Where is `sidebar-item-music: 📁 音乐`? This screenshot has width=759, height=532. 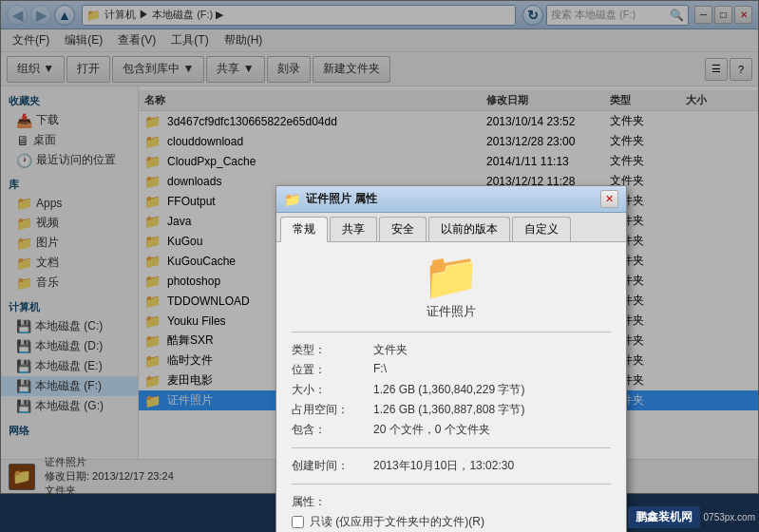
sidebar-item-music: 📁 音乐 is located at coordinates (69, 283).